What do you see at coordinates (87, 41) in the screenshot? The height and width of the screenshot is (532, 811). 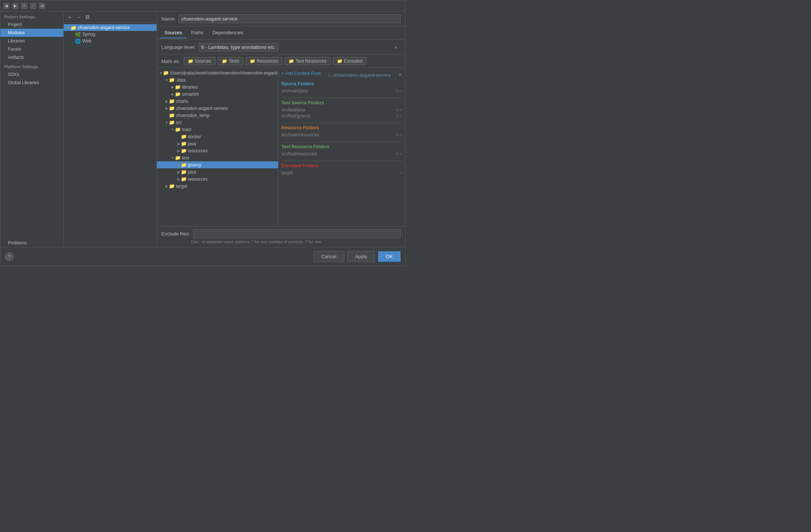 I see `web-label: Web` at bounding box center [87, 41].